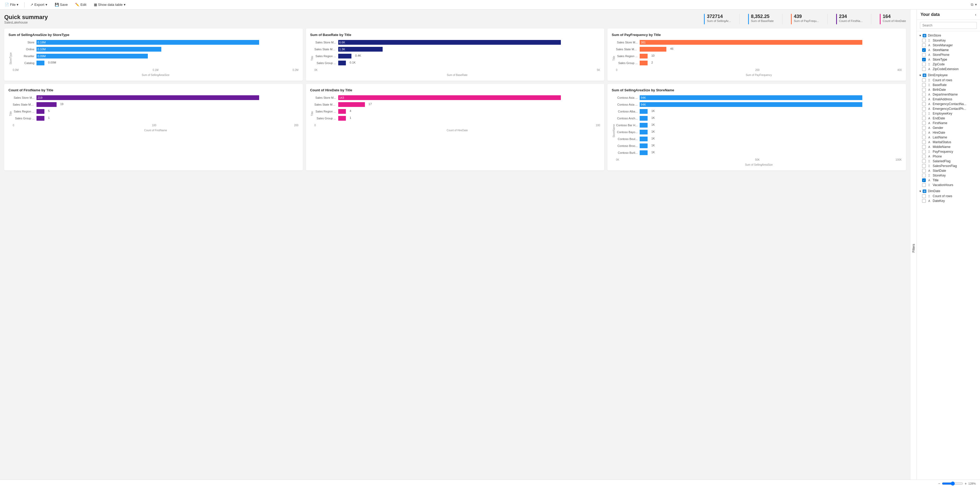 This screenshot has height=487, width=980. What do you see at coordinates (948, 185) in the screenshot?
I see `sidebar-item-1-22: Σ VacationHours` at bounding box center [948, 185].